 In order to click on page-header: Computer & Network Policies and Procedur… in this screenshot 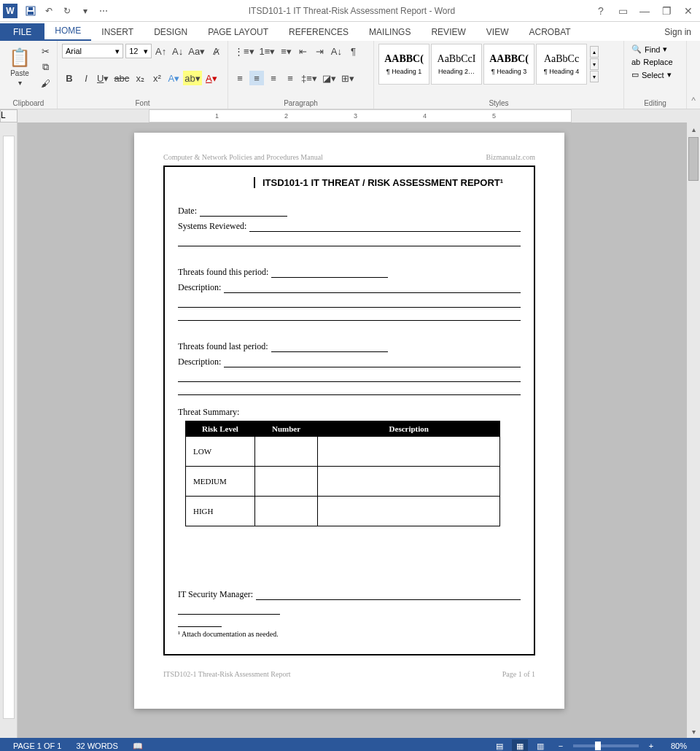, I will do `click(349, 157)`.